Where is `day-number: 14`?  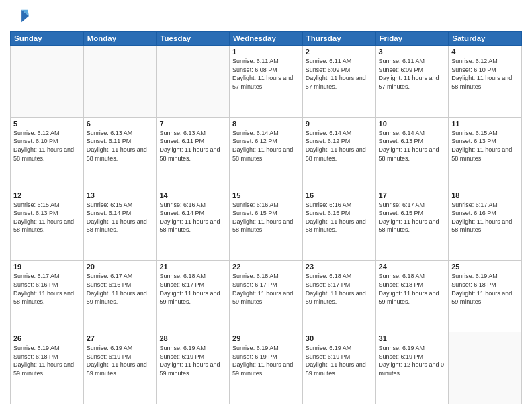 day-number: 14 is located at coordinates (193, 195).